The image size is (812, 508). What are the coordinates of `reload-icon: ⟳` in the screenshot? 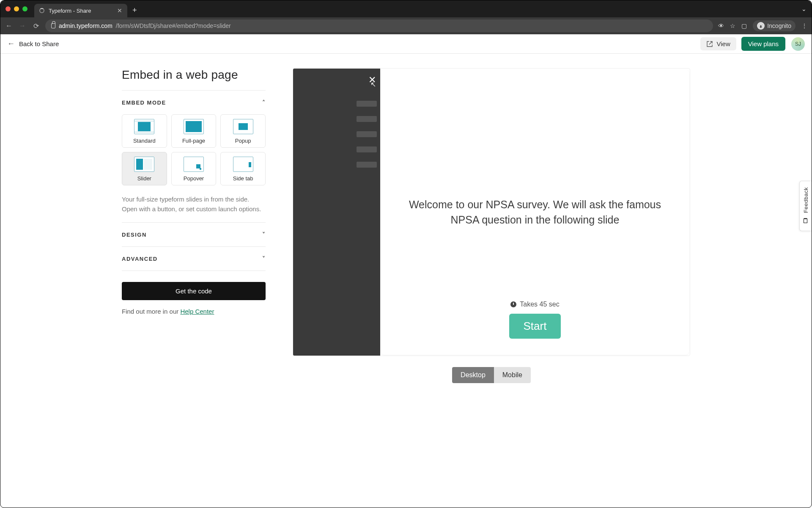 It's located at (36, 26).